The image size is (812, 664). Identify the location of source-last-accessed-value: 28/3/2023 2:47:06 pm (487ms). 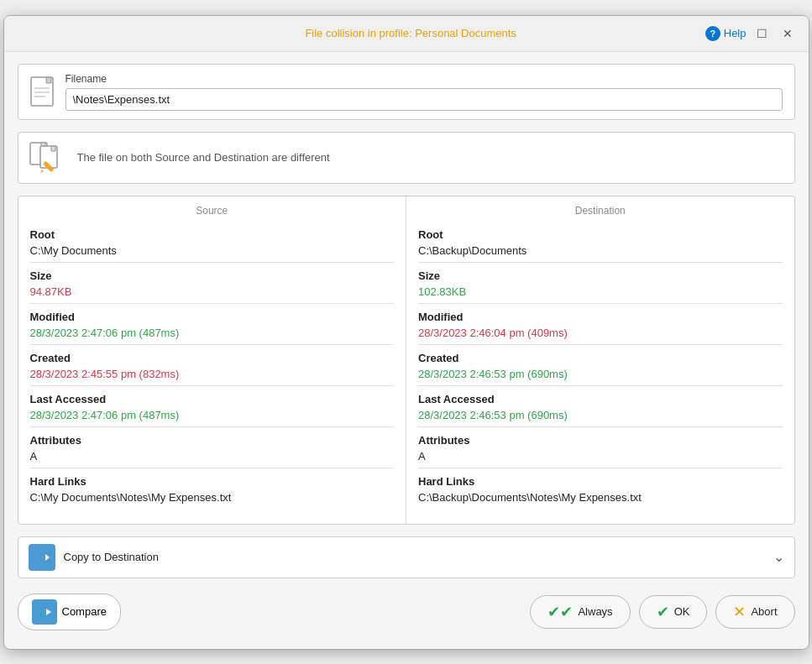
(212, 417).